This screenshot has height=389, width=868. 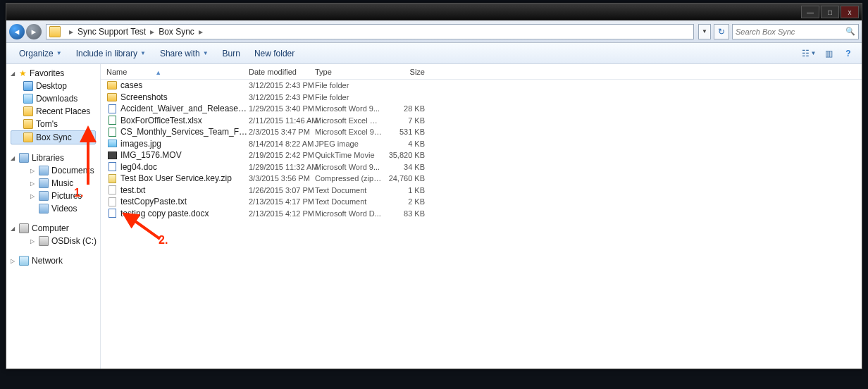 I want to click on help-button: ?, so click(x=848, y=54).